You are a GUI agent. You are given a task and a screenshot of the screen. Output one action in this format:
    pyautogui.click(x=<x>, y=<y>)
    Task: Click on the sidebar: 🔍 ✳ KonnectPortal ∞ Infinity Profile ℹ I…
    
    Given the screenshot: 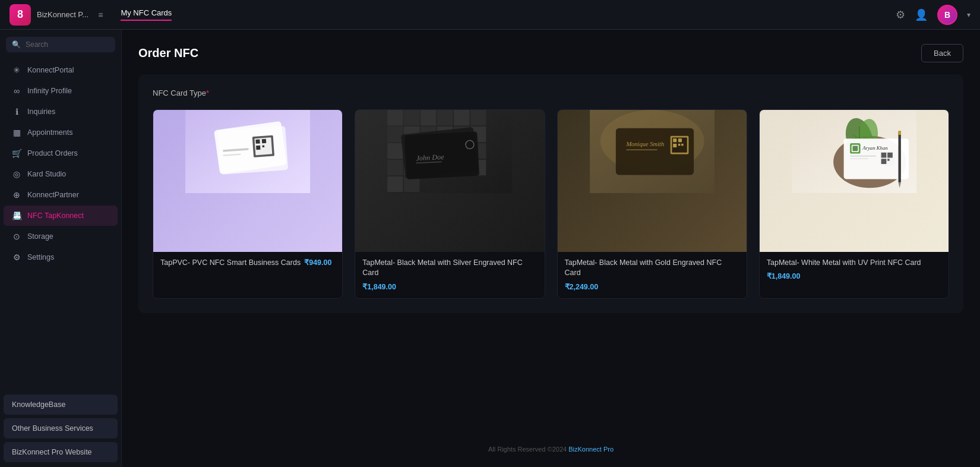 What is the action you would take?
    pyautogui.click(x=61, y=248)
    